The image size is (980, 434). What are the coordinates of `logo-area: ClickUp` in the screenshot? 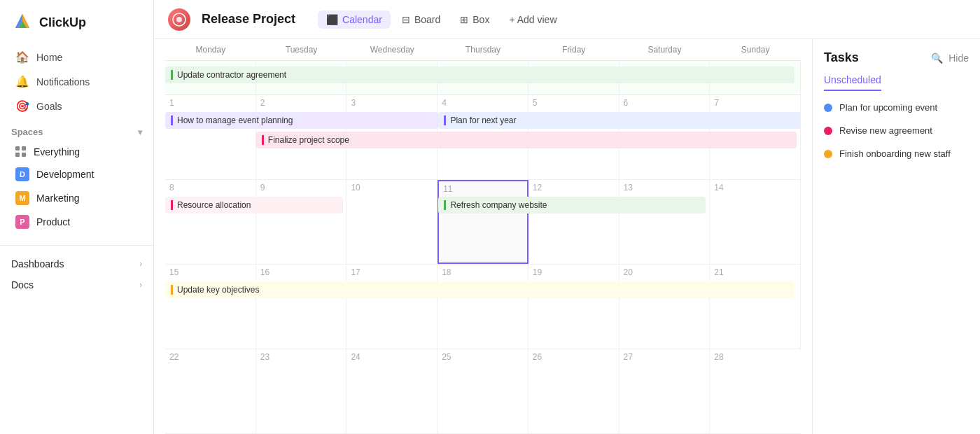 It's located at (77, 27).